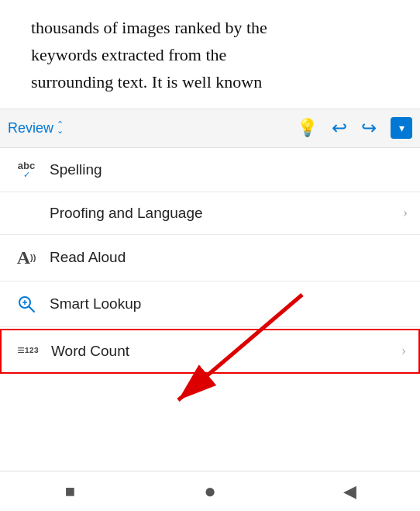 The width and height of the screenshot is (420, 511). What do you see at coordinates (146, 82) in the screenshot?
I see `text-line3: surrounding text. It is well known` at bounding box center [146, 82].